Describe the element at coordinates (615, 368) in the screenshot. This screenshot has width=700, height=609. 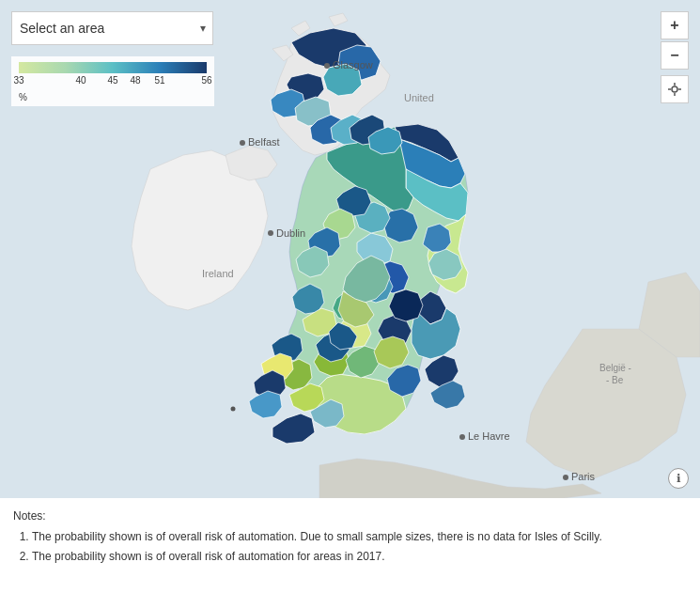
I see `svg-text: België -` at that location.